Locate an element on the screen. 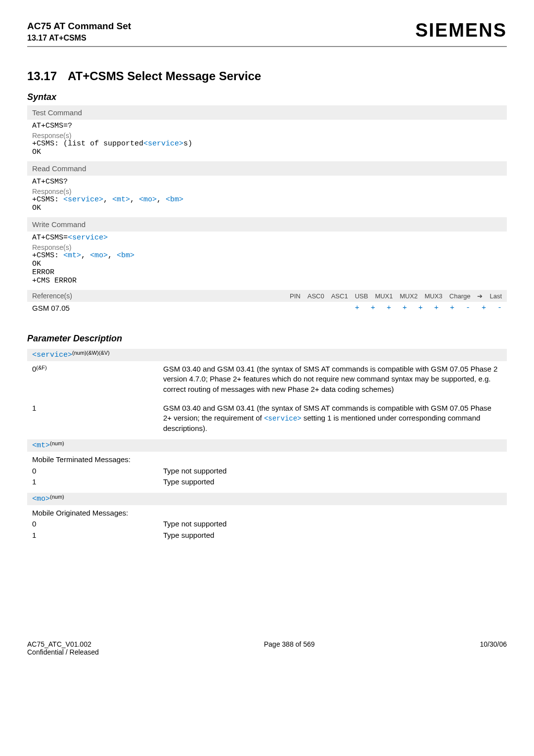 Image resolution: width=534 pixels, height=756 pixels. param-service-key-0-sup: (&F) is located at coordinates (42, 368).